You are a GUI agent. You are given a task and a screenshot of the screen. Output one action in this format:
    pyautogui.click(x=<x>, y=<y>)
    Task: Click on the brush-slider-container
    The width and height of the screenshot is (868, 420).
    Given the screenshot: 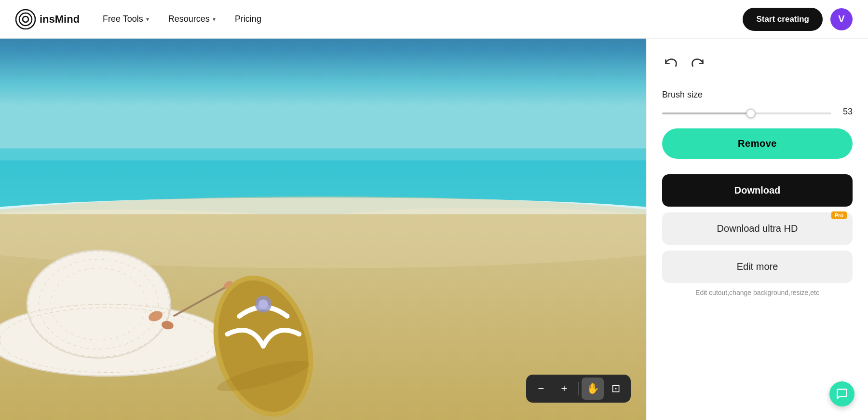 What is the action you would take?
    pyautogui.click(x=746, y=112)
    